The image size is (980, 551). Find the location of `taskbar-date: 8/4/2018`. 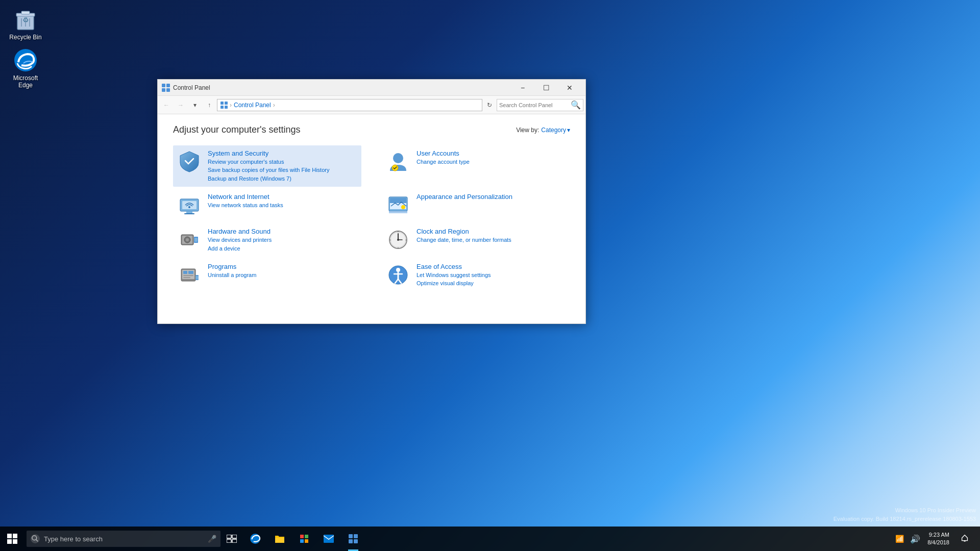

taskbar-date: 8/4/2018 is located at coordinates (938, 543).